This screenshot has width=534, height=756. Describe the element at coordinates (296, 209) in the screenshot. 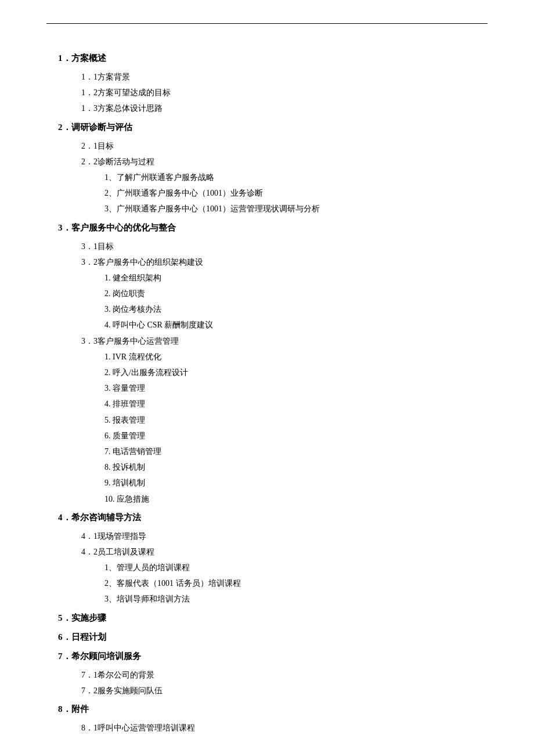

I see `toc-item: 3、广州联通客户服务中心（1001）运营管理现状调研与分析` at that location.